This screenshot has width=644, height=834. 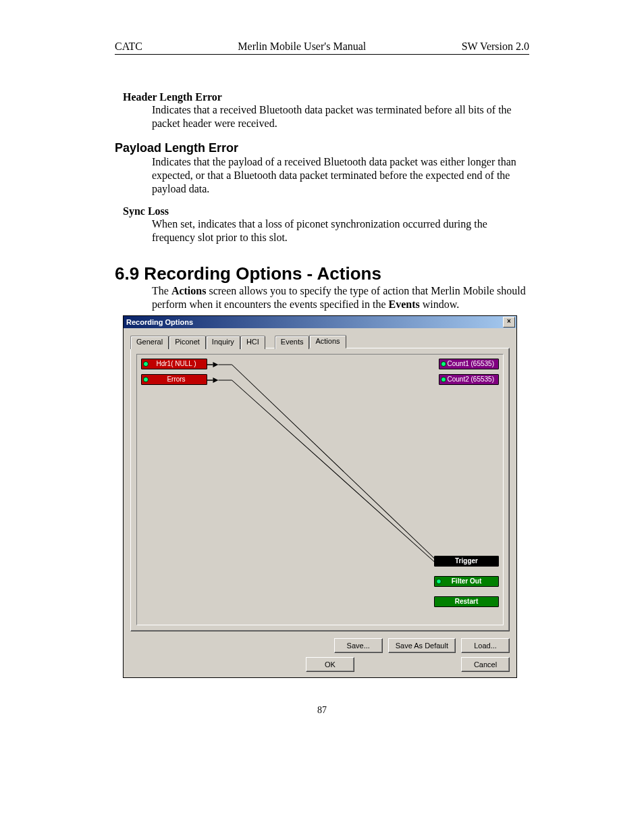 I want to click on node-errors: Errors, so click(x=174, y=380).